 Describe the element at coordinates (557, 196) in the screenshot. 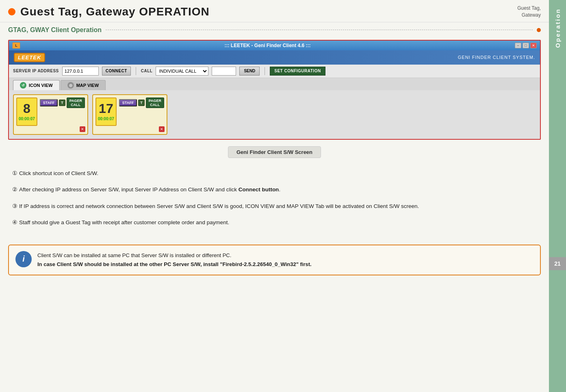

I see `right-sidebar: Operation 21` at that location.